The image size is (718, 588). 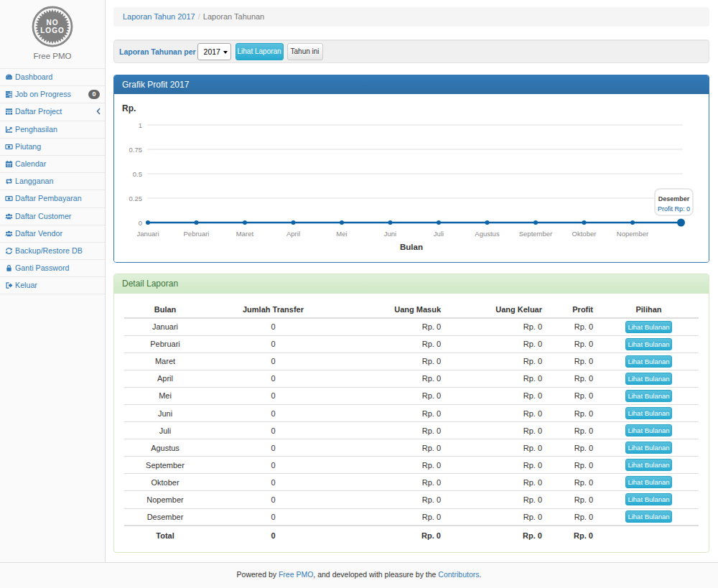 I want to click on svg-text: Bulan, so click(x=411, y=247).